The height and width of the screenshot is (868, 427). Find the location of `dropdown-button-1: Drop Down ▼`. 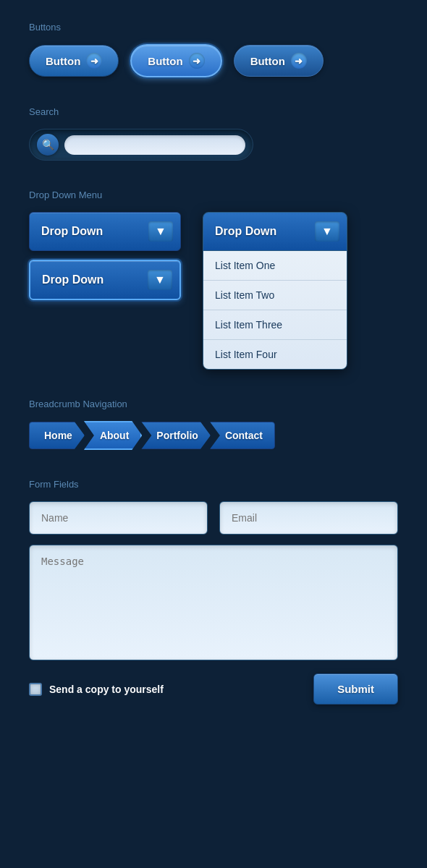

dropdown-button-1: Drop Down ▼ is located at coordinates (105, 231).